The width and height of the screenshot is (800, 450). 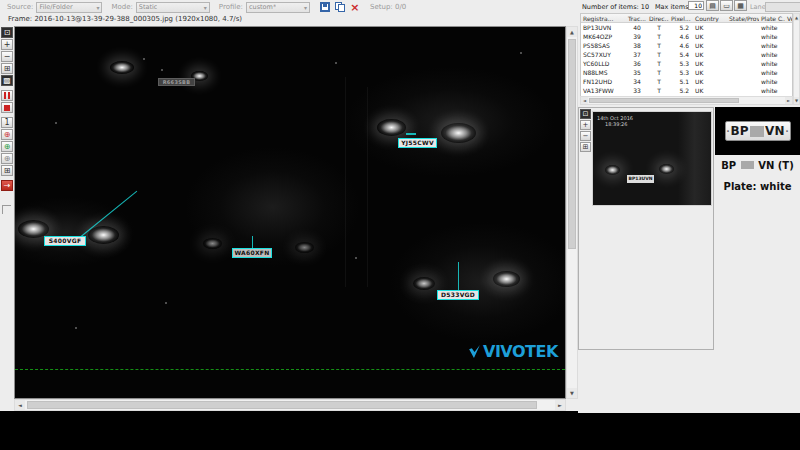 I want to click on list-view-icon: ▤, so click(x=712, y=6).